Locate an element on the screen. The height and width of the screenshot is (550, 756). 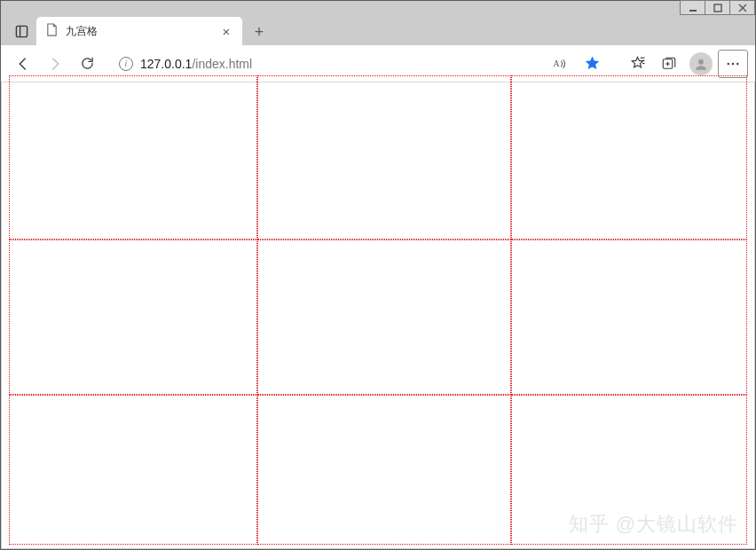
back-button is located at coordinates (23, 64).